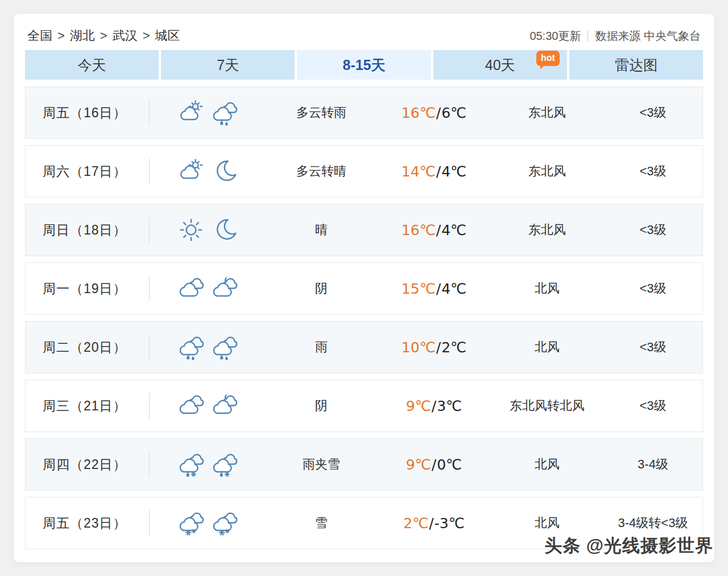 This screenshot has height=576, width=728. Describe the element at coordinates (648, 36) in the screenshot. I see `data-source: 数据来源 中央气象台` at that location.